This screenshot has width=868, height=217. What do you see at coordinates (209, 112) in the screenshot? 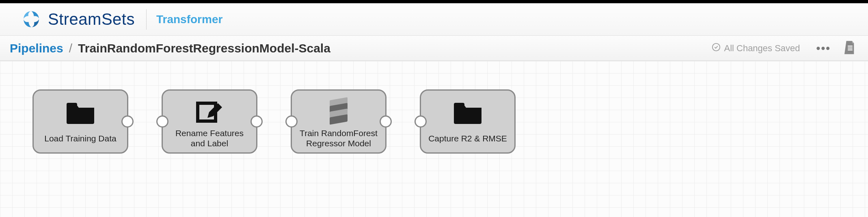
I see `edit-icon` at bounding box center [209, 112].